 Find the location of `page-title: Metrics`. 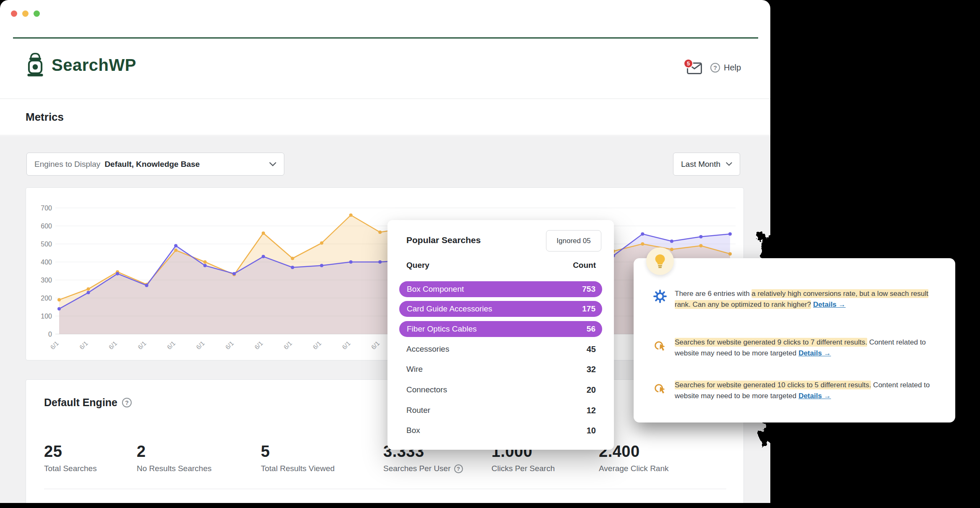

page-title: Metrics is located at coordinates (44, 117).